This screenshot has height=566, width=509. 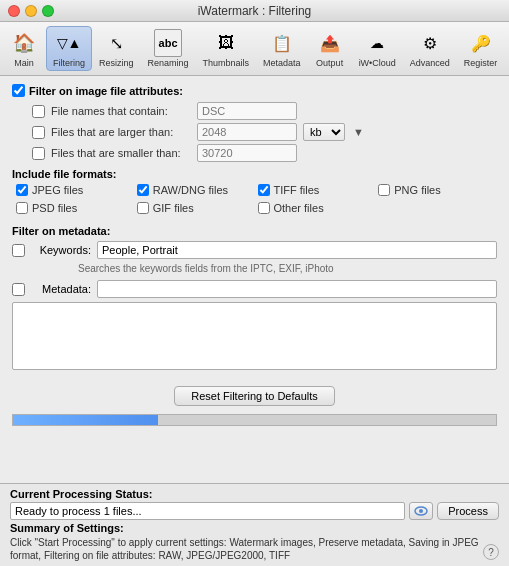 I want to click on status-row: Process, so click(x=254, y=511).